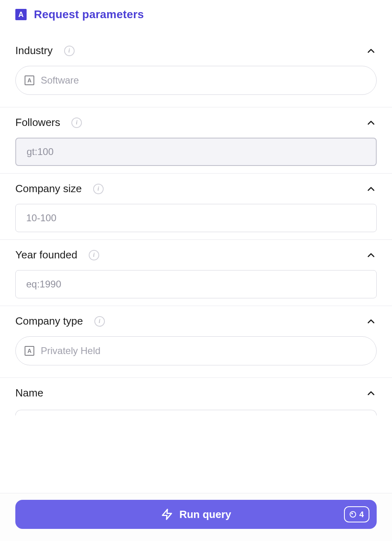  I want to click on credit-icon, so click(353, 514).